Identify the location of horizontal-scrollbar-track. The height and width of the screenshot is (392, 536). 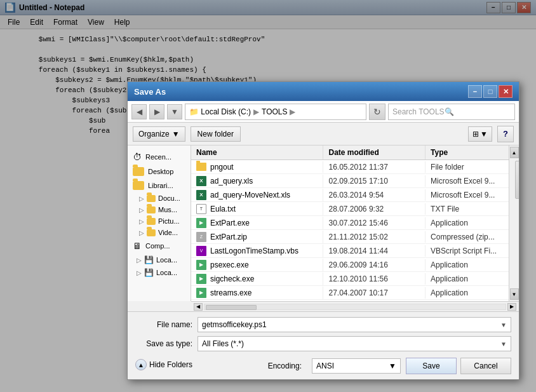
(355, 307).